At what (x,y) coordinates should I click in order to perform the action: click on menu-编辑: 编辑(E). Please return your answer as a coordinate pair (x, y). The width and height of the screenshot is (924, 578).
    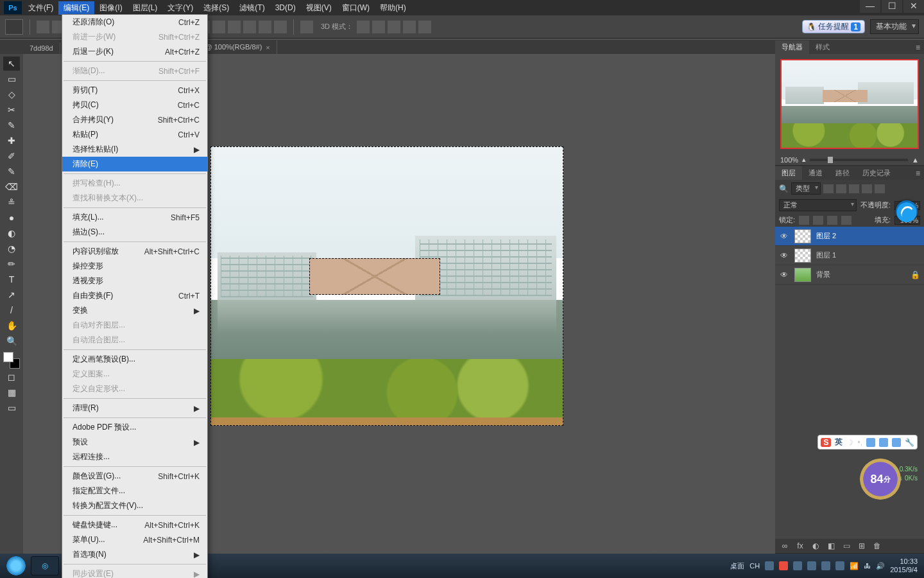
    Looking at the image, I should click on (76, 8).